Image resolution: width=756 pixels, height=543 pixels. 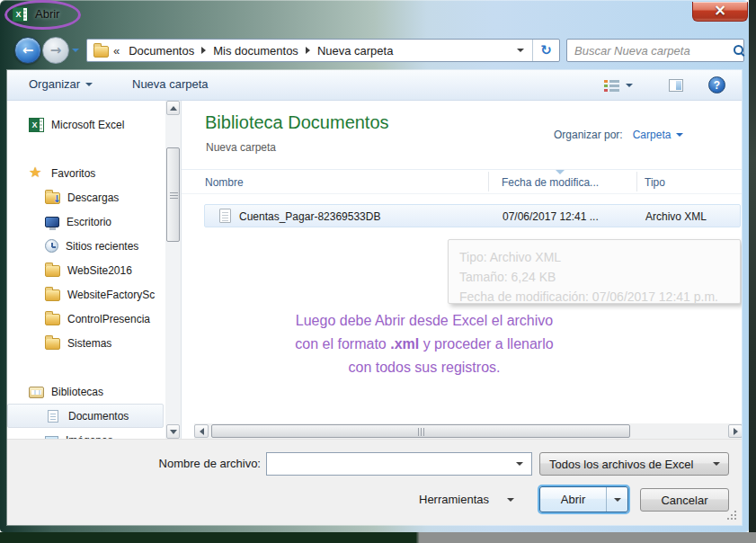 I want to click on column-header-fecha: Fecha de modifica..., so click(x=550, y=182).